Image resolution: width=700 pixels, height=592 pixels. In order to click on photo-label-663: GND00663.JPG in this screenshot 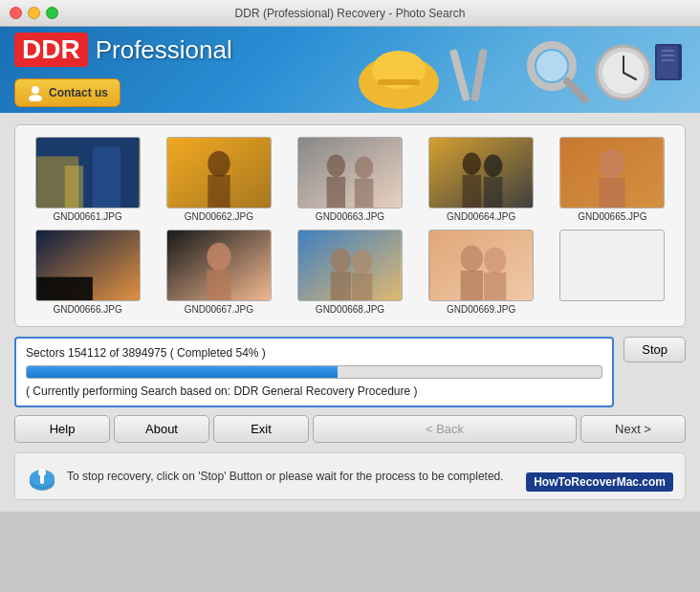, I will do `click(350, 216)`.